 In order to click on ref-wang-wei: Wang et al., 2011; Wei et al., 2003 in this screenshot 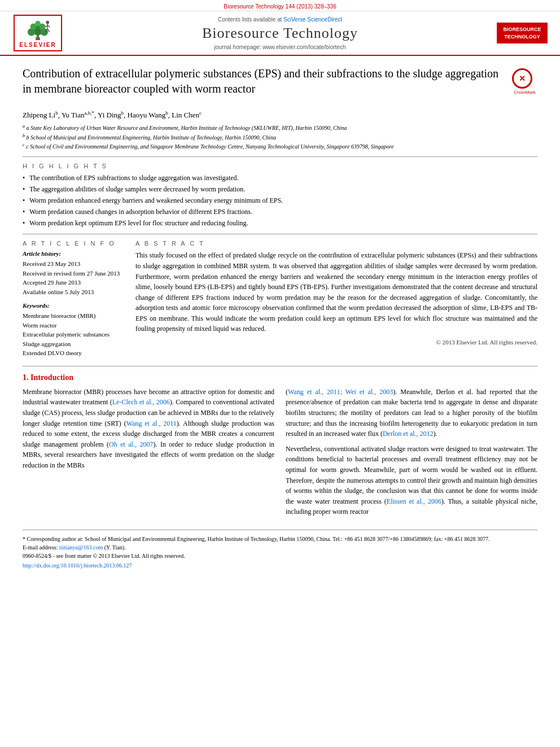, I will do `click(340, 392)`.